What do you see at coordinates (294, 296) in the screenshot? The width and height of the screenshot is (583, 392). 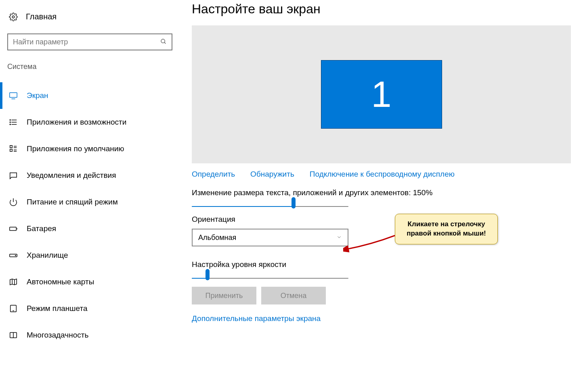 I see `cancel-button: Отмена` at bounding box center [294, 296].